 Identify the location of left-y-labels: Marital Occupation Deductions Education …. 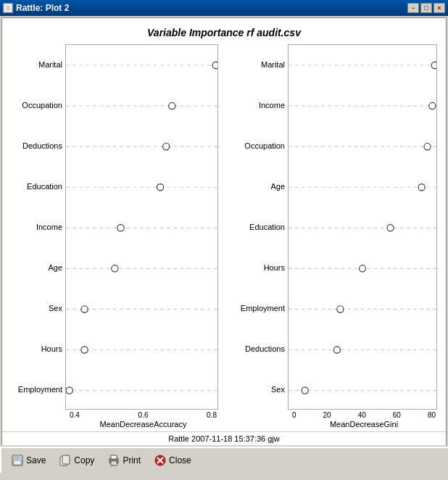
(38, 227).